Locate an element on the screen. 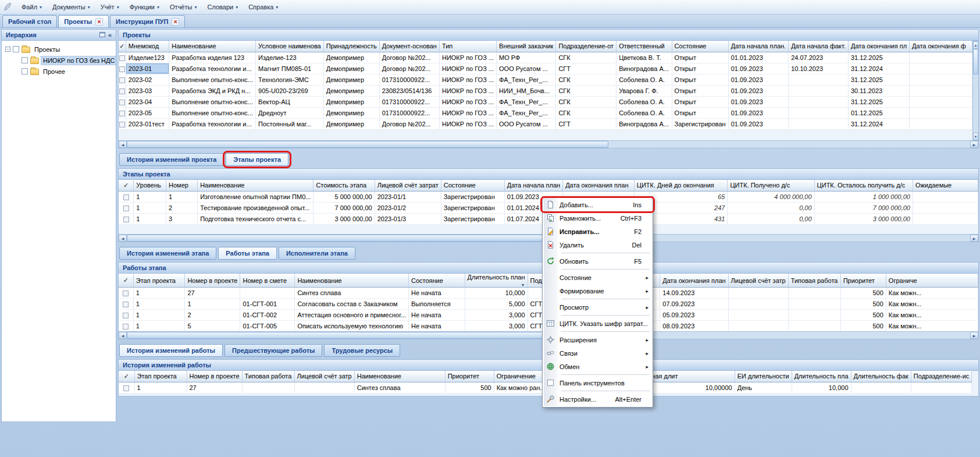 Image resolution: width=980 pixels, height=457 pixels. table-cell: Зарегистрирован is located at coordinates (472, 219).